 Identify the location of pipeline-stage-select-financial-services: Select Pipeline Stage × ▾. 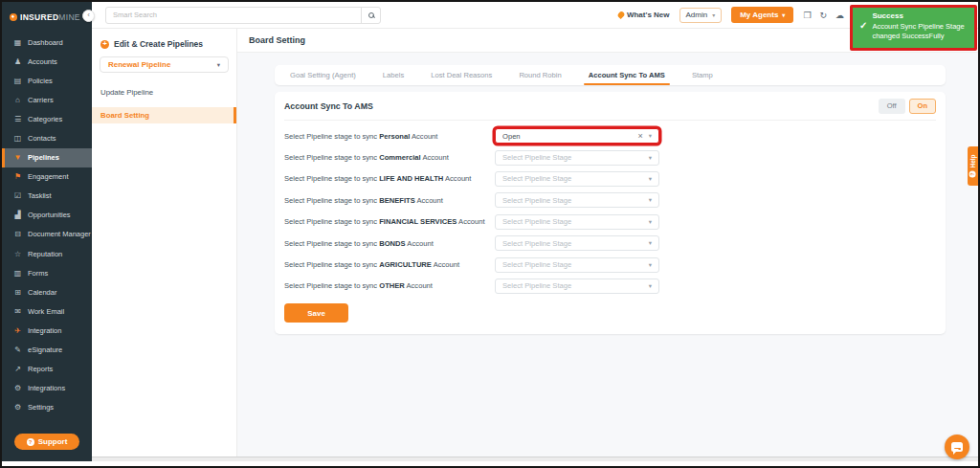
(577, 222).